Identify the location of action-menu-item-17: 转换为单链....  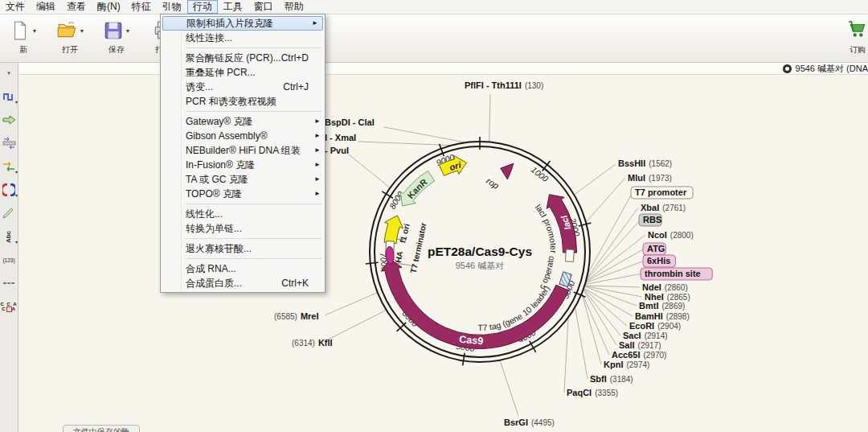
(243, 228).